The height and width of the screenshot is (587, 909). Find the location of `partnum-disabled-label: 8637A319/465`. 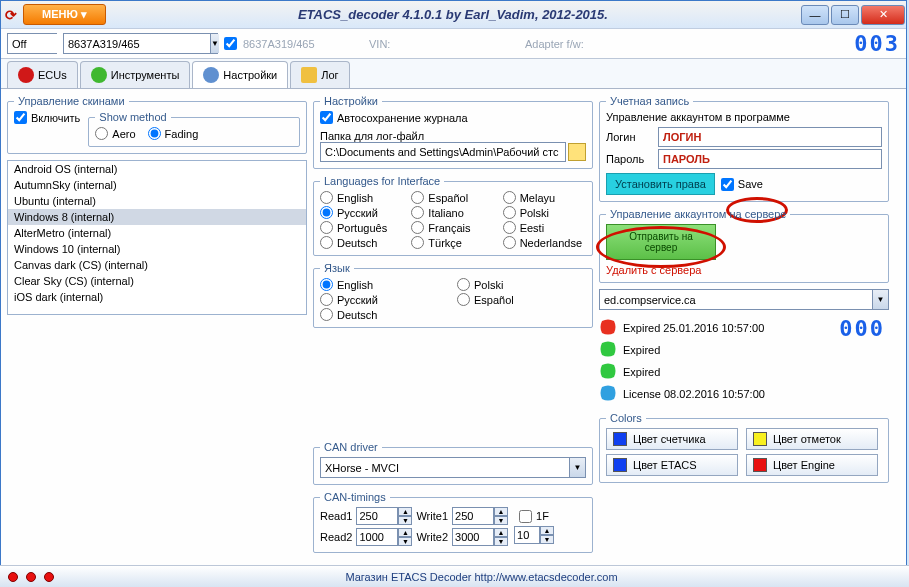

partnum-disabled-label: 8637A319/465 is located at coordinates (303, 44).